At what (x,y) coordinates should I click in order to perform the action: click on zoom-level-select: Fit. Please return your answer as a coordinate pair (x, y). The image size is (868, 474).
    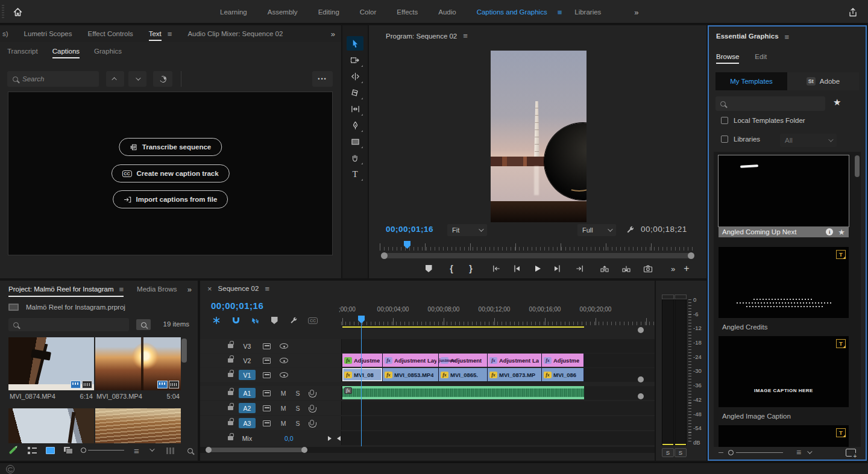
    Looking at the image, I should click on (467, 230).